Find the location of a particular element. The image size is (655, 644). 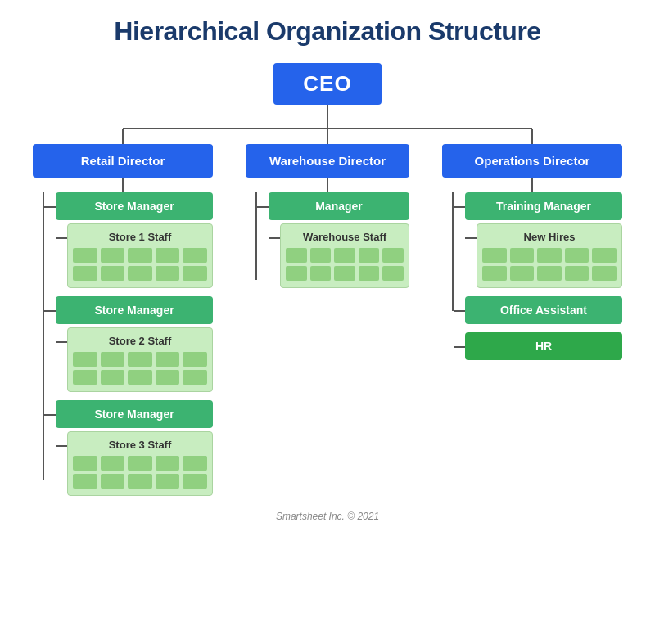

training-group: Training Manager New Hires is located at coordinates (538, 241).